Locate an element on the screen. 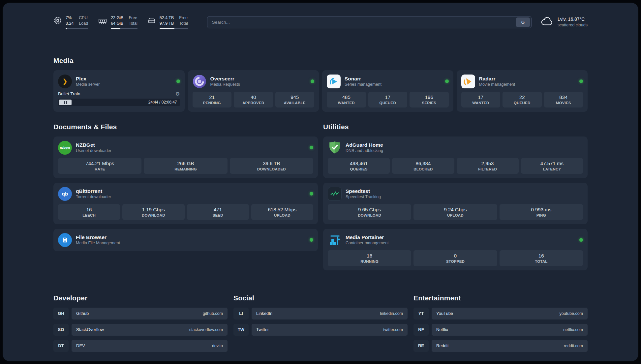 This screenshot has width=641, height=364. sonarr-icon is located at coordinates (334, 81).